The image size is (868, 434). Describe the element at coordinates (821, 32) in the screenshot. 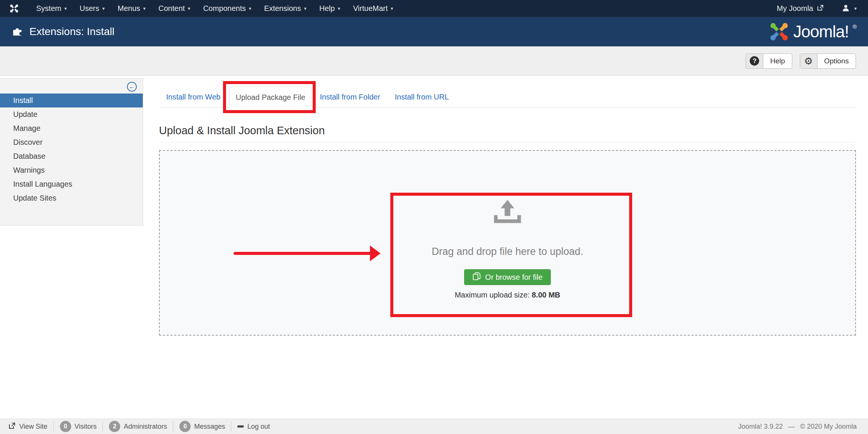

I see `joomla-logo-text: Joomla!` at that location.